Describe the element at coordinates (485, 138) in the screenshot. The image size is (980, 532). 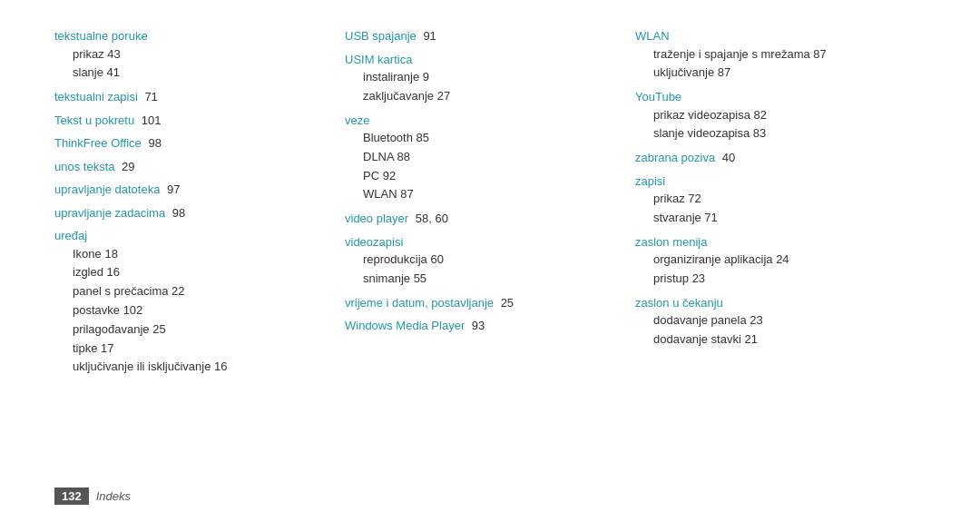
I see `sub-entry-line: Bluetooth 85` at that location.